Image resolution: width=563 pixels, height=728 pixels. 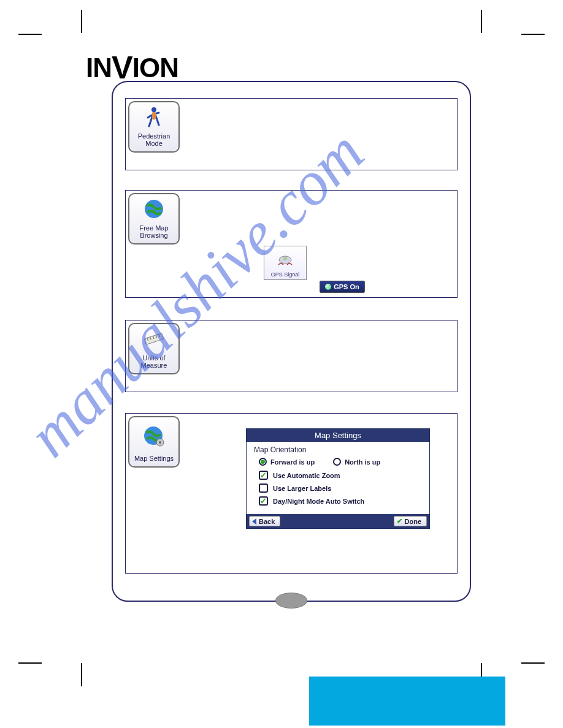 What do you see at coordinates (362, 462) in the screenshot?
I see `radio-north-label: North is up` at bounding box center [362, 462].